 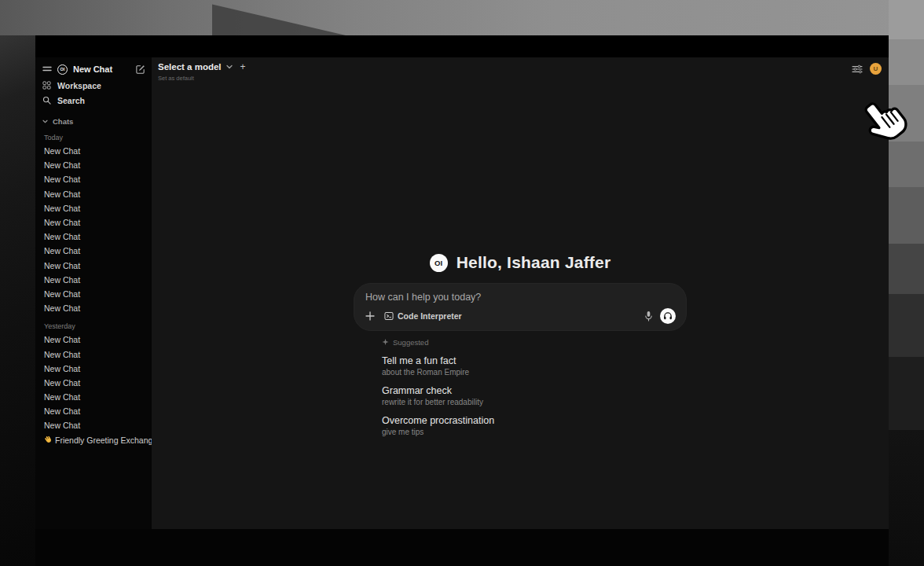 What do you see at coordinates (462, 17) in the screenshot?
I see `wallpaper-top-band` at bounding box center [462, 17].